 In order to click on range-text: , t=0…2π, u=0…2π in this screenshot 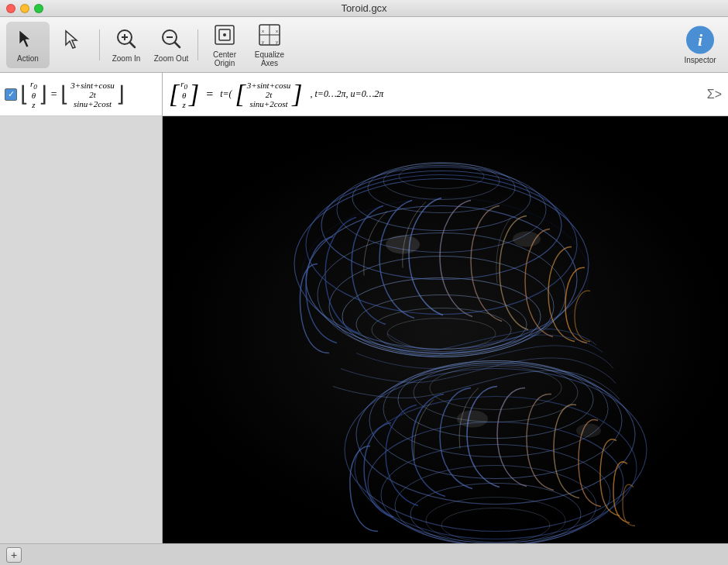, I will do `click(347, 95)`.